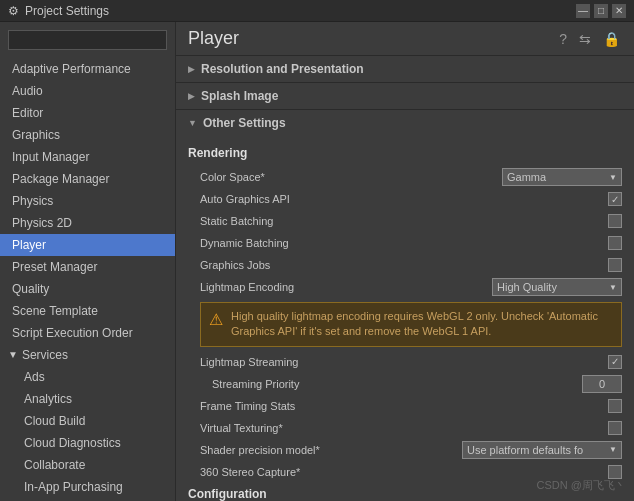  What do you see at coordinates (583, 11) in the screenshot?
I see `minimize-button: —` at bounding box center [583, 11].